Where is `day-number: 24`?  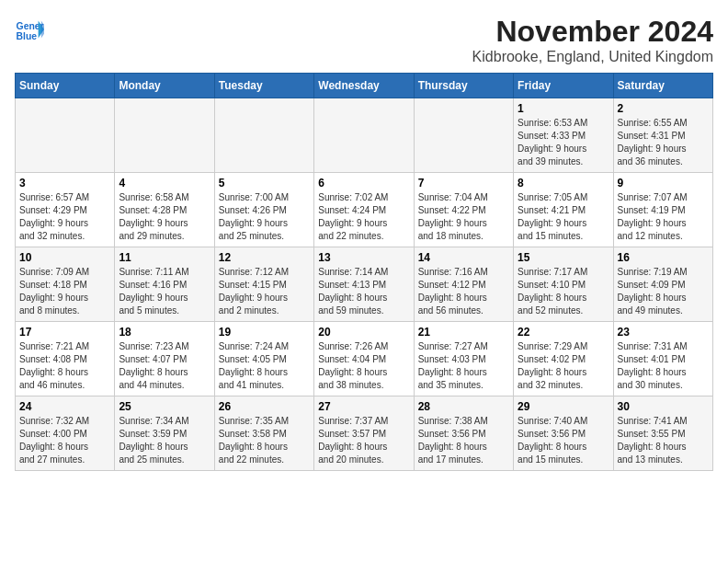
day-number: 24 is located at coordinates (64, 407).